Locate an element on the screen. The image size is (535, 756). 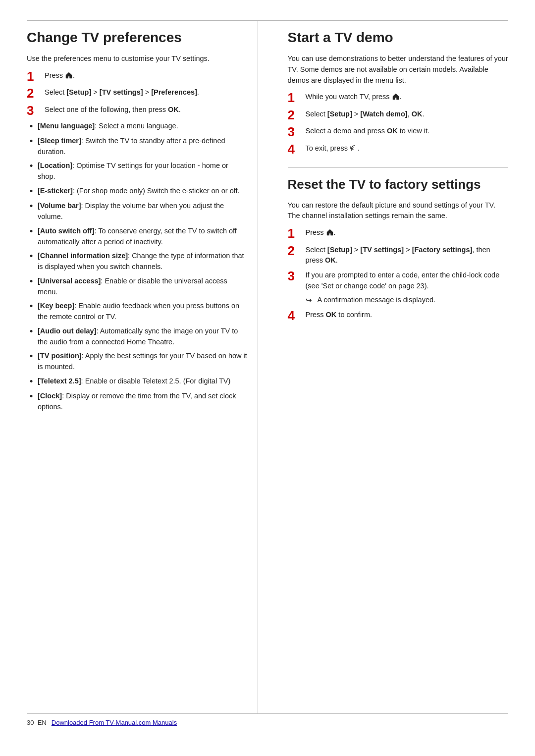
term: [Volume bar] is located at coordinates (59, 206).